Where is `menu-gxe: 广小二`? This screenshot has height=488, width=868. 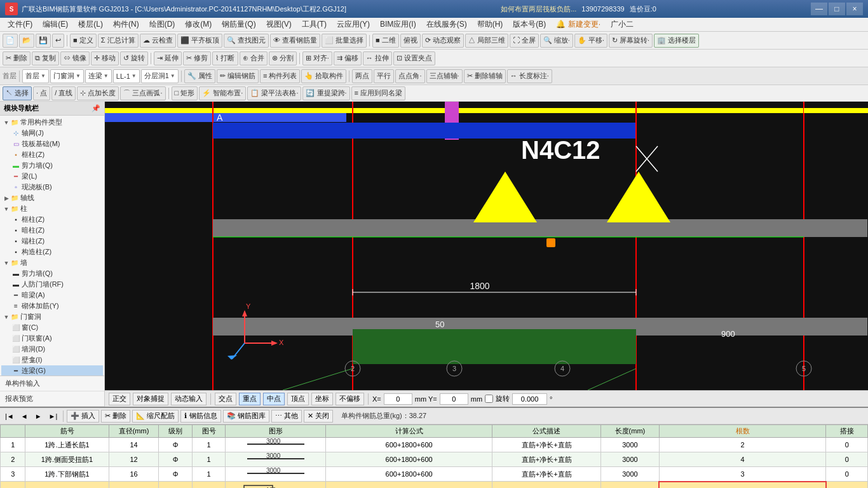 menu-gxe: 广小二 is located at coordinates (622, 25).